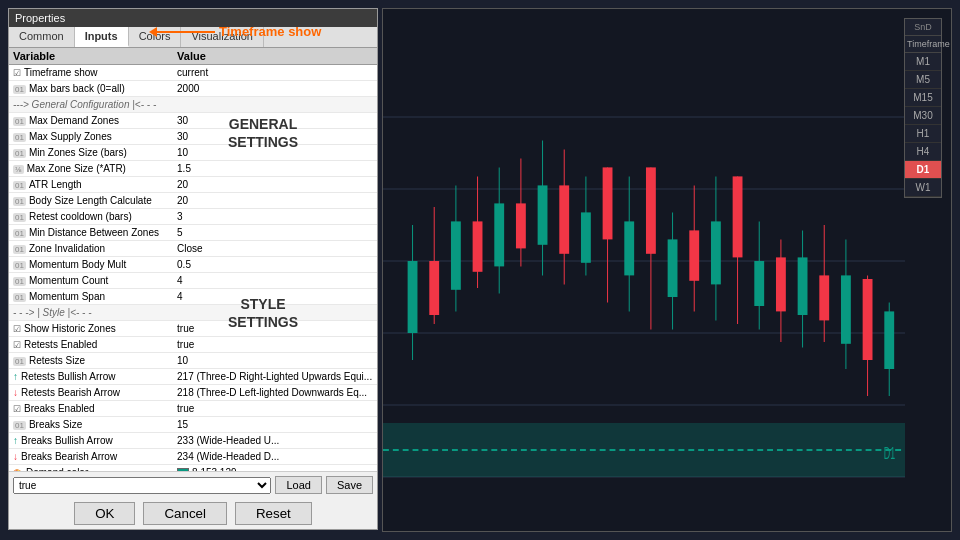 The height and width of the screenshot is (540, 960). What do you see at coordinates (91, 361) in the screenshot?
I see `row-variable: 01Retests Size` at bounding box center [91, 361].